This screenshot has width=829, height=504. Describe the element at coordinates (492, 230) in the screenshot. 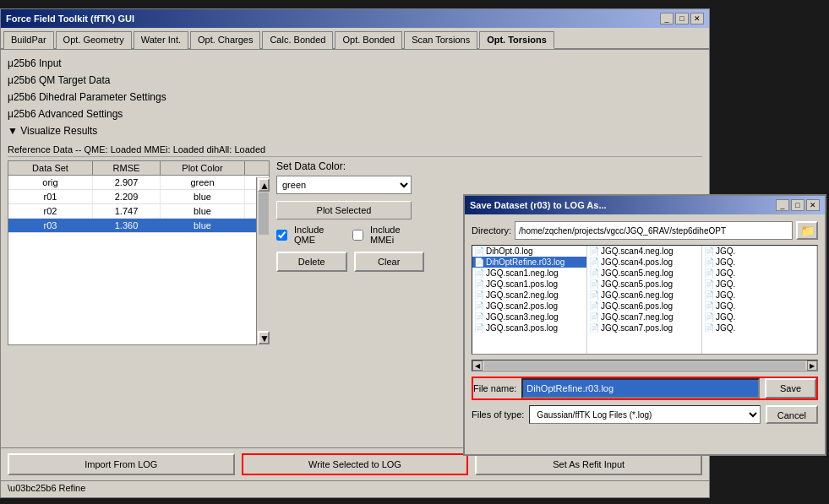

I see `directory-label: Directory:` at that location.